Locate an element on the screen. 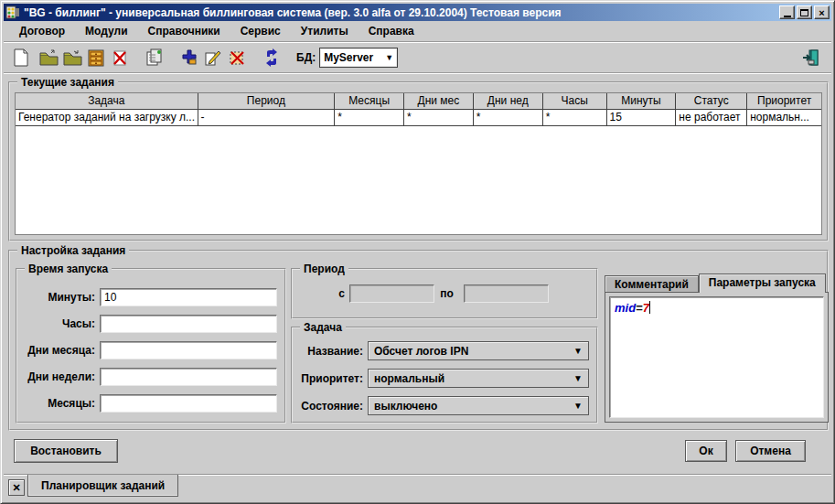 This screenshot has width=835, height=504. exit-icon is located at coordinates (810, 58).